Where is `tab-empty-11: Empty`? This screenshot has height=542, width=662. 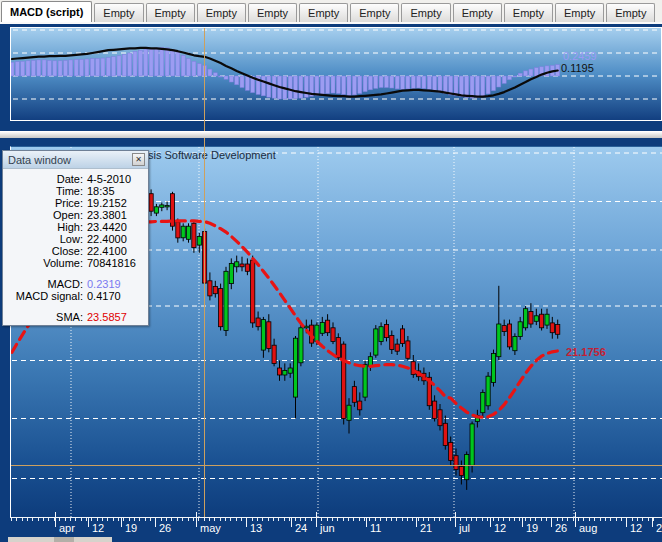
tab-empty-11: Empty is located at coordinates (630, 12).